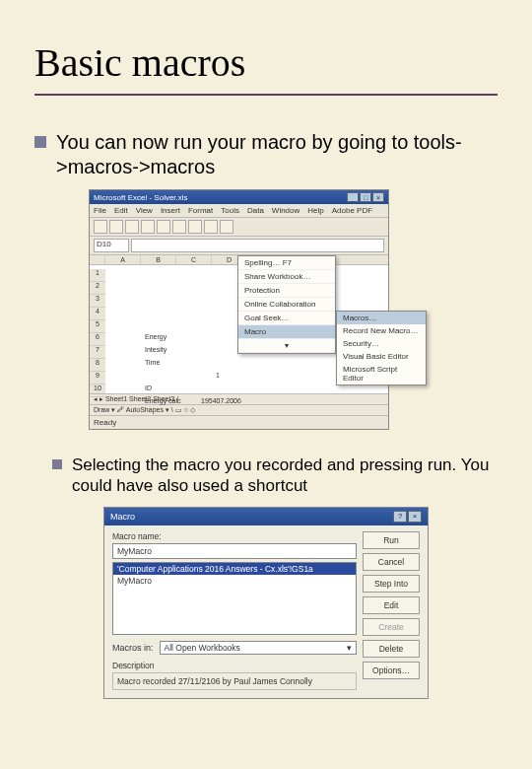 This screenshot has width=532, height=769. What do you see at coordinates (287, 305) in the screenshot?
I see `mi-online: Online Collaboration` at bounding box center [287, 305].